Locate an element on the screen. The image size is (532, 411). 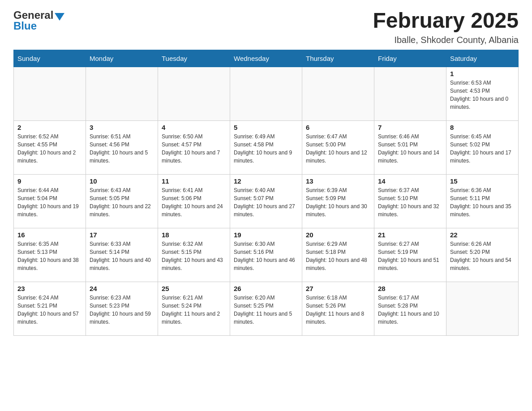
day-number: 8 is located at coordinates (482, 127).